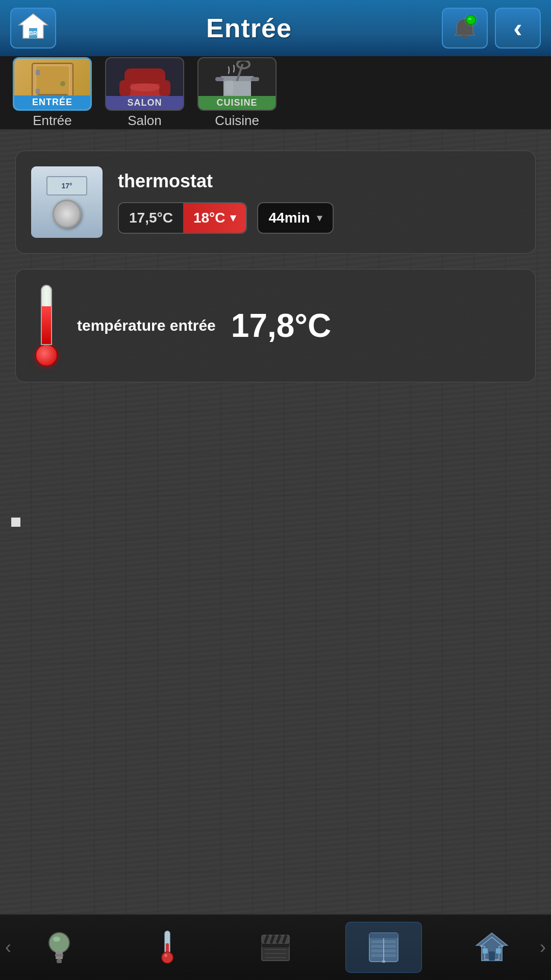 This screenshot has width=551, height=980. Describe the element at coordinates (52, 84) in the screenshot. I see `tab-entree-icon: WELCOME ENTRÉE` at that location.